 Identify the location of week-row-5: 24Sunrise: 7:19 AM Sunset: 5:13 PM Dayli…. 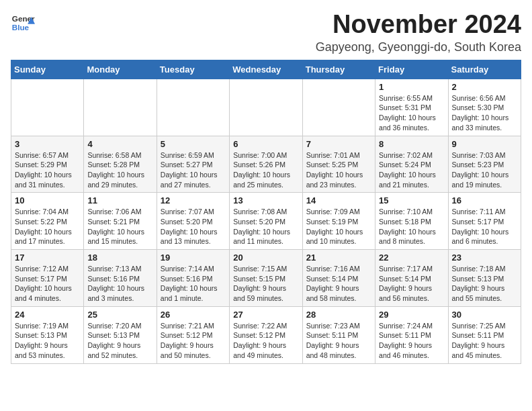
(266, 334).